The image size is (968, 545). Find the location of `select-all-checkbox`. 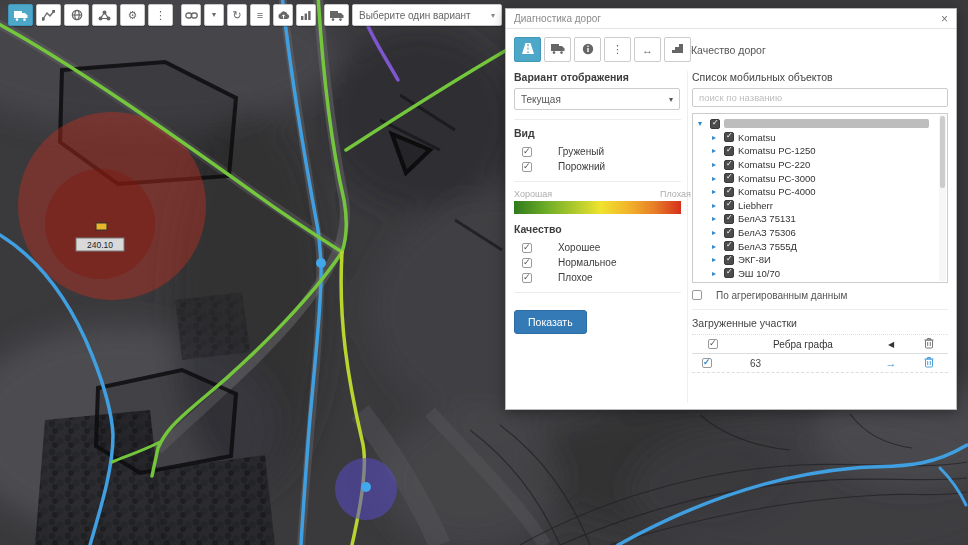

select-all-checkbox is located at coordinates (713, 344).